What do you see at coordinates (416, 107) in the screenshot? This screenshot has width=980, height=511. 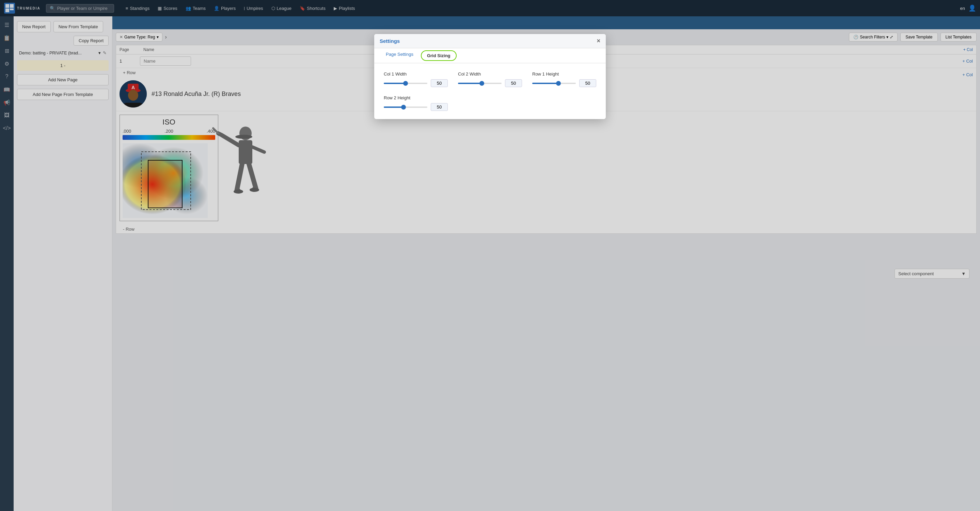 I see `row2-height-slider-row: 50` at bounding box center [416, 107].